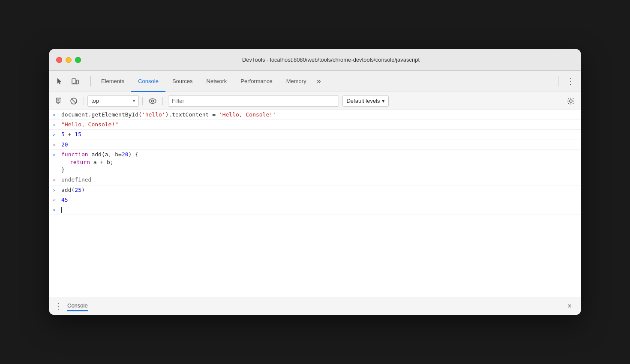  Describe the element at coordinates (74, 101) in the screenshot. I see `no-log-button` at that location.